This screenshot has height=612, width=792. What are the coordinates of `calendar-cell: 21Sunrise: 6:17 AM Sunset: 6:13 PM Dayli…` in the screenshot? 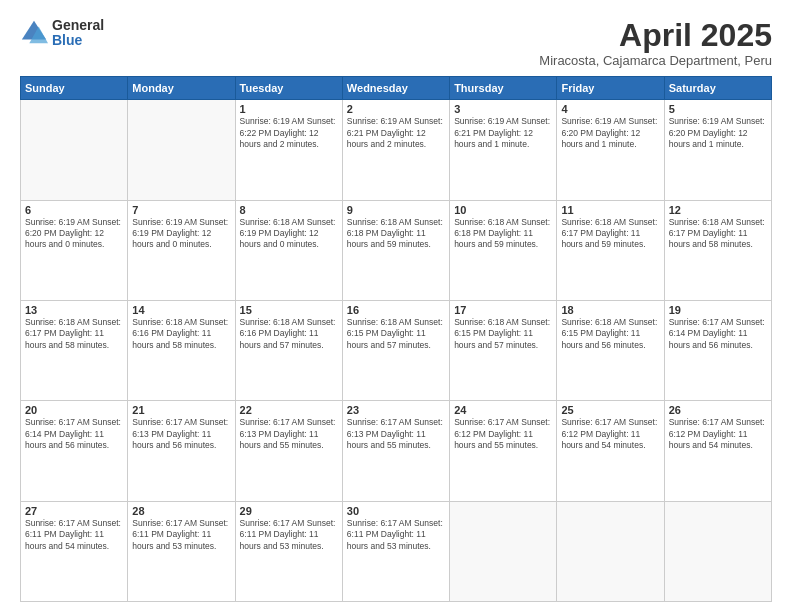 It's located at (182, 451).